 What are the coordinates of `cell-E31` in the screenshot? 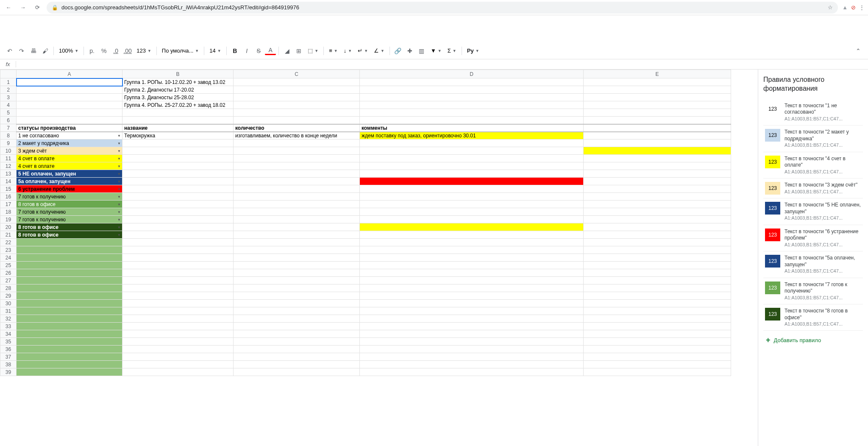 It's located at (657, 311).